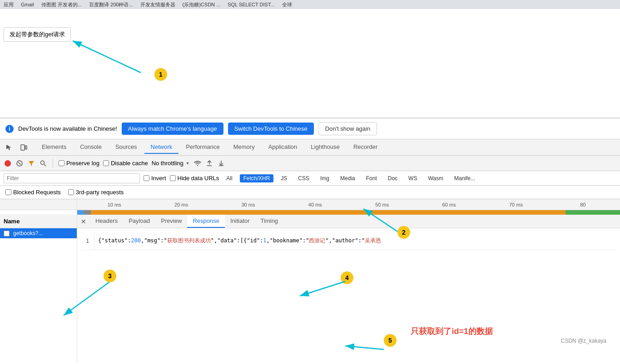 The height and width of the screenshot is (364, 620). I want to click on disable-cache-checkbox: Disable cache, so click(125, 163).